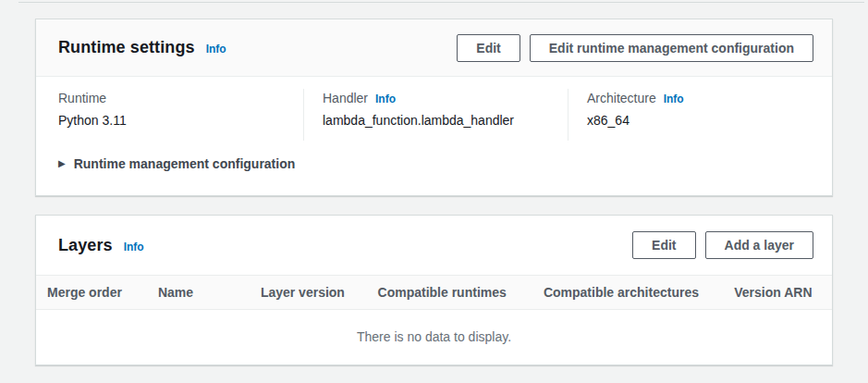 This screenshot has width=868, height=383. What do you see at coordinates (442, 2) in the screenshot?
I see `page-top-divider` at bounding box center [442, 2].